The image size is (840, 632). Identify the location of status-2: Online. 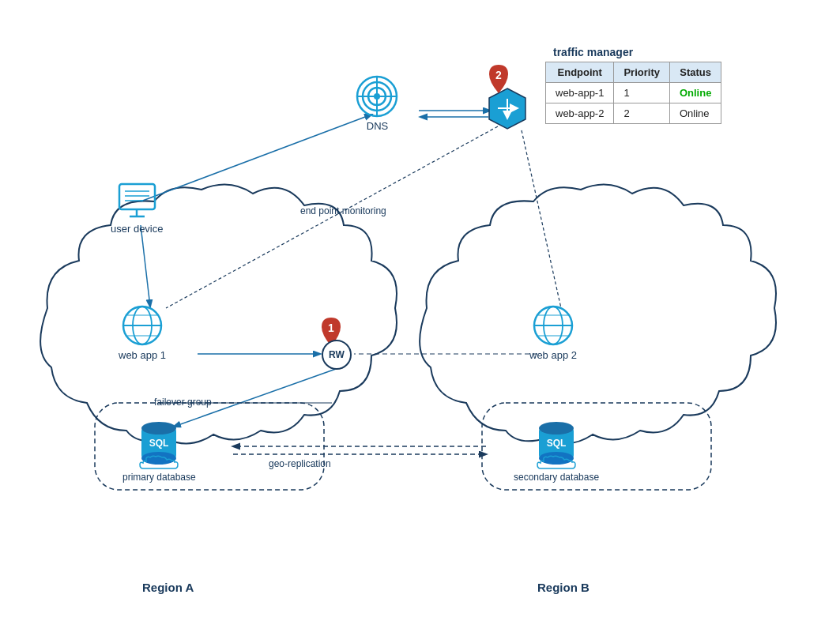
(695, 114).